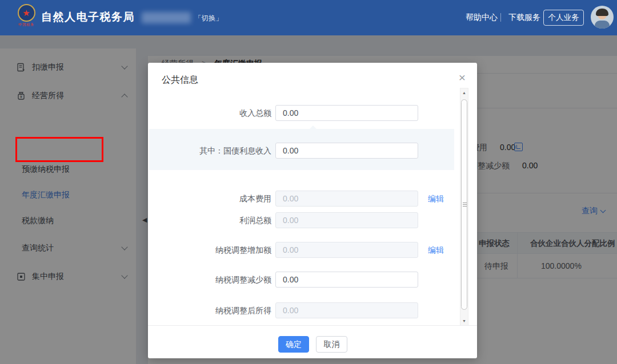  Describe the element at coordinates (294, 345) in the screenshot. I see `confirm-button: 确定` at that location.